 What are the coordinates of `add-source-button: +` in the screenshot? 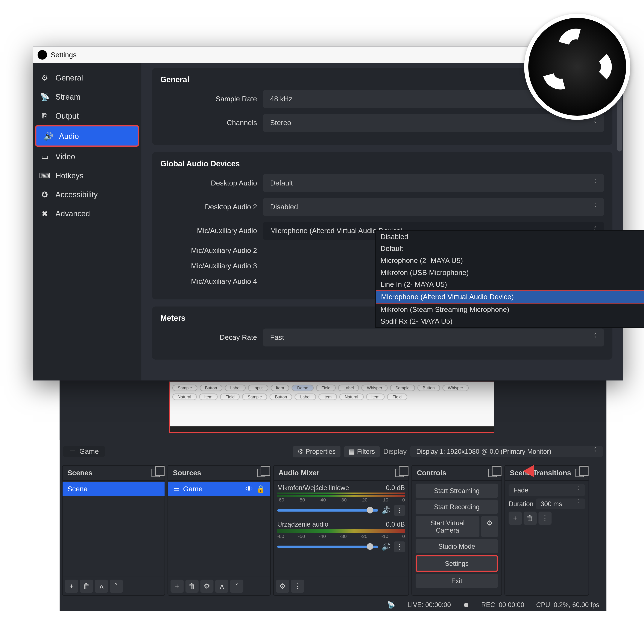 It's located at (177, 586).